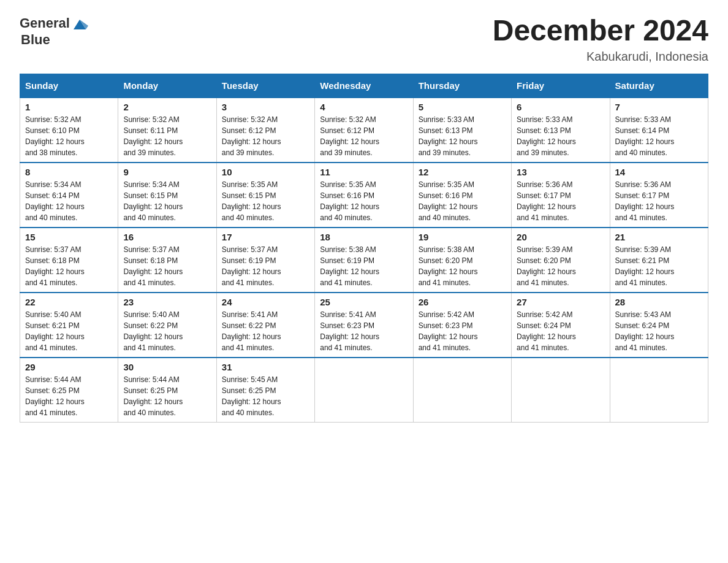  What do you see at coordinates (265, 325) in the screenshot?
I see `day-cell: 24Sunrise: 5:41 AMSunset: 6:22 PMDayligh…` at bounding box center [265, 325].